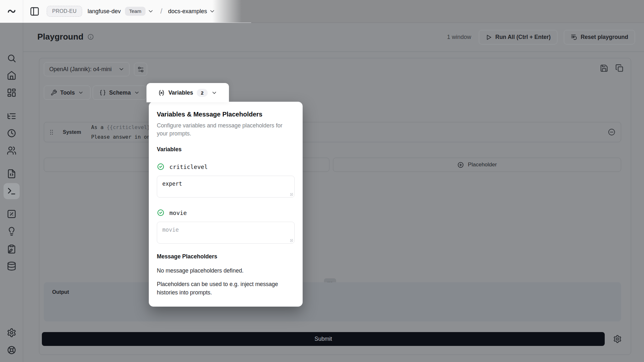 Image resolution: width=644 pixels, height=362 pixels. Describe the element at coordinates (523, 37) in the screenshot. I see `run-all-label: Run All (Ctrl + Enter)` at that location.